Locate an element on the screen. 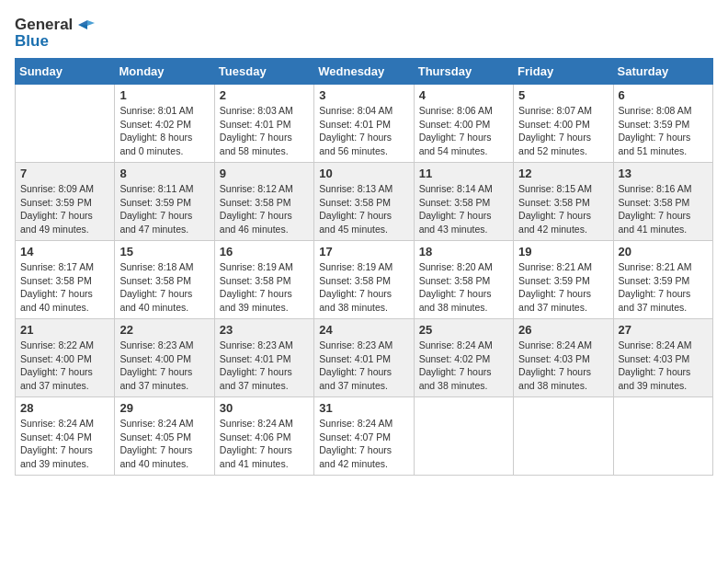 Image resolution: width=728 pixels, height=563 pixels. week-row-2: 7Sunrise: 8:09 AM Sunset: 3:59 PM Daylig… is located at coordinates (364, 202).